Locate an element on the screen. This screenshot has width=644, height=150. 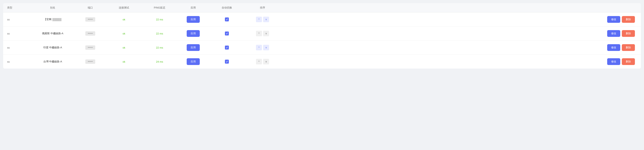
col-sort: 排序 is located at coordinates (262, 8).